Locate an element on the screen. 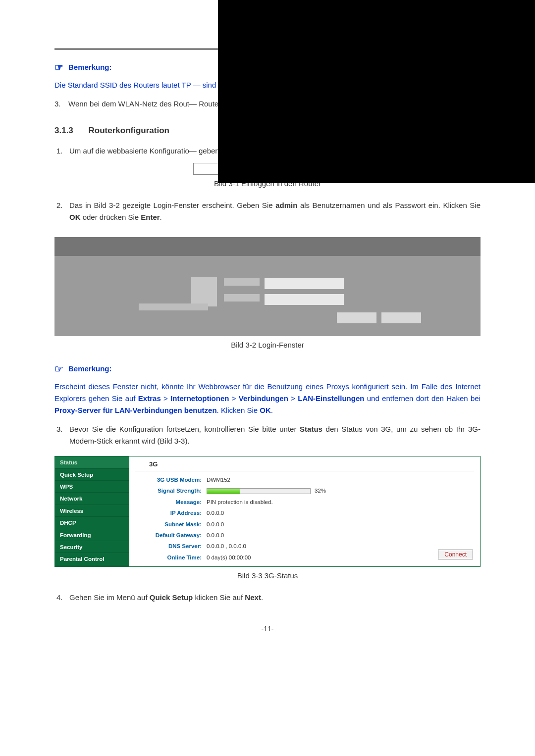 The height and width of the screenshot is (756, 535). label-online-time: Online Time: is located at coordinates (172, 557).